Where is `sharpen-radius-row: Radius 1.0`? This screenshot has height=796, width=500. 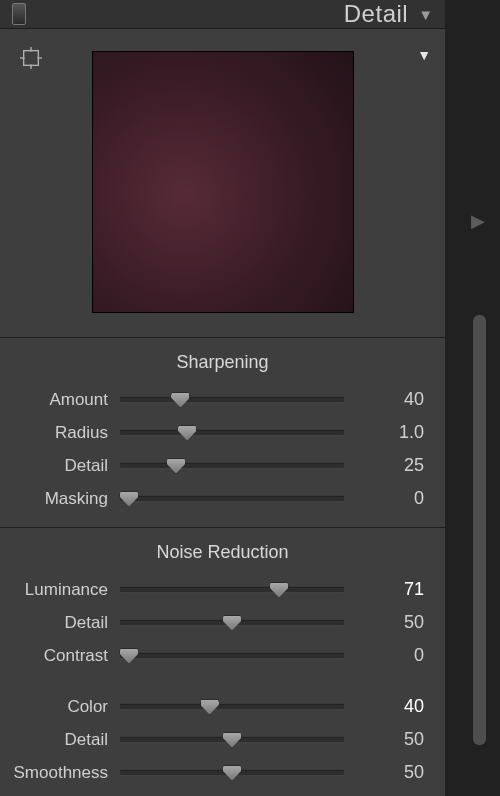 sharpen-radius-row: Radius 1.0 is located at coordinates (222, 432).